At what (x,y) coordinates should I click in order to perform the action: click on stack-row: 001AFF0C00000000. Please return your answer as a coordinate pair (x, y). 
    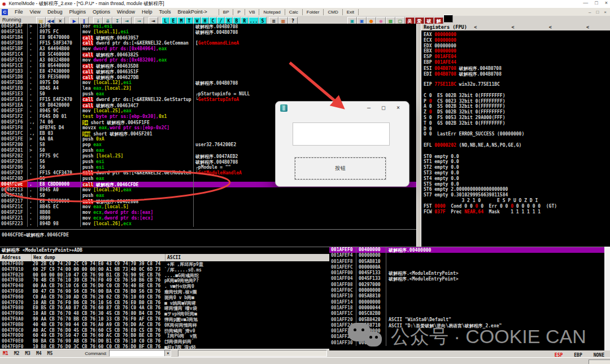
    Looking at the image, I should click on (467, 291).